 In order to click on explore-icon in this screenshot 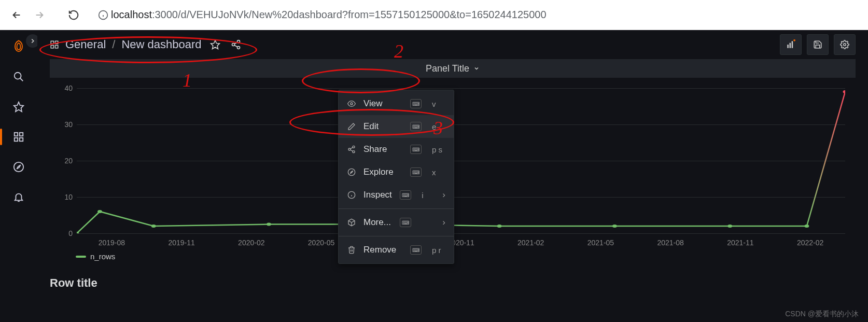, I will do `click(19, 167)`.